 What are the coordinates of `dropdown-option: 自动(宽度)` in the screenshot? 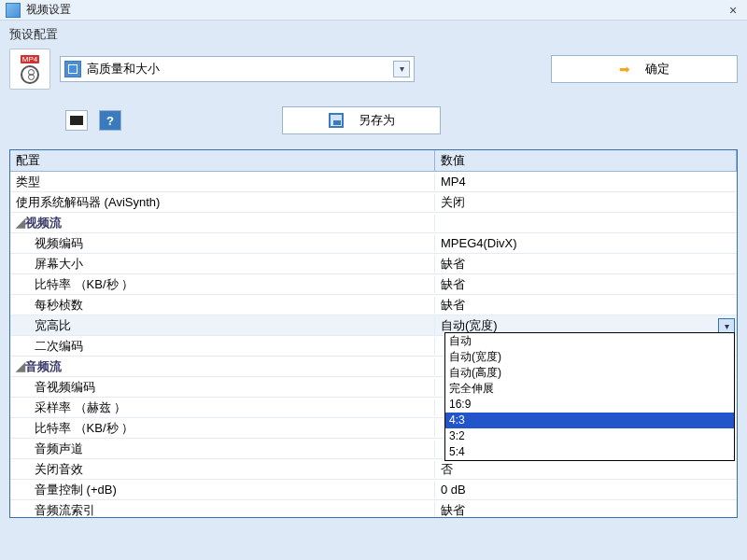 It's located at (590, 357).